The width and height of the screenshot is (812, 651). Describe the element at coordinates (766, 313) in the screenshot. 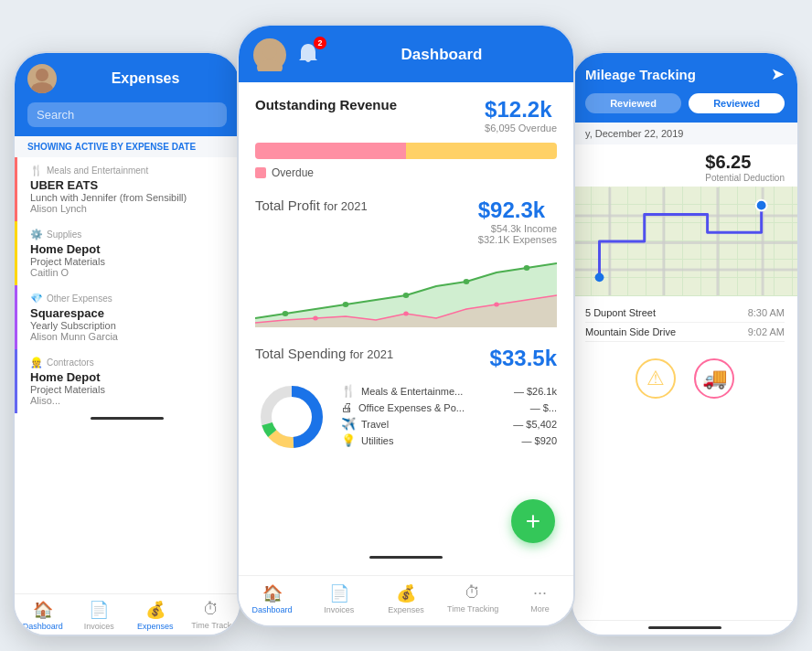

I see `trip-time-1: 8:30 AM` at that location.